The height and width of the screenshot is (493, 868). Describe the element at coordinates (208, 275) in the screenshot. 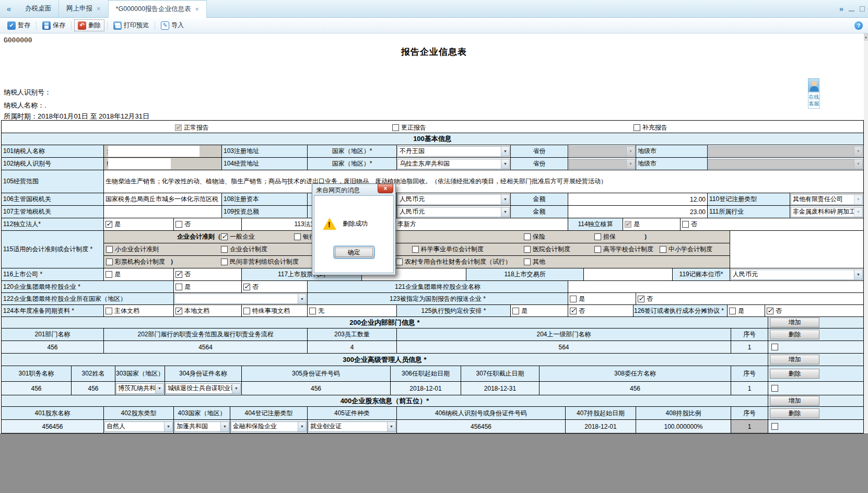

I see `field-116-no: 否` at that location.